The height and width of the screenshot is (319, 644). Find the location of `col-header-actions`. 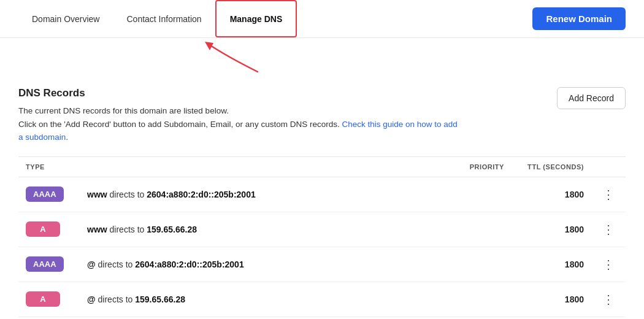

col-header-actions is located at coordinates (608, 167).